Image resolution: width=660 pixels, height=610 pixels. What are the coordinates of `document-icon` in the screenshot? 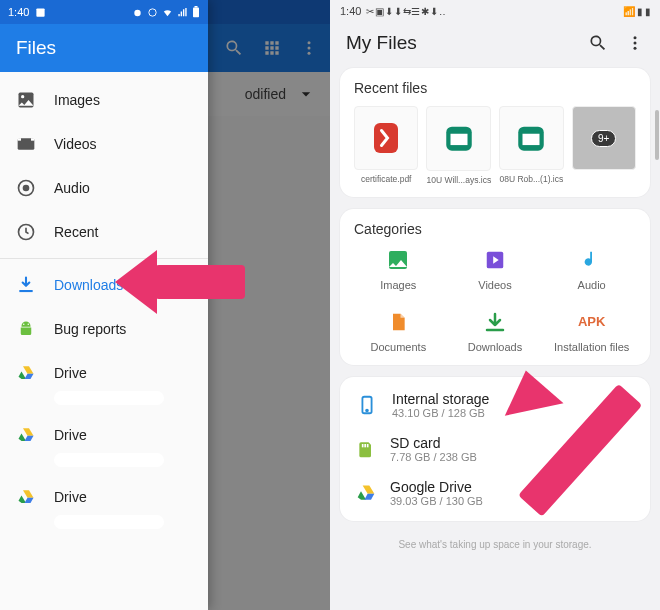 It's located at (398, 322).